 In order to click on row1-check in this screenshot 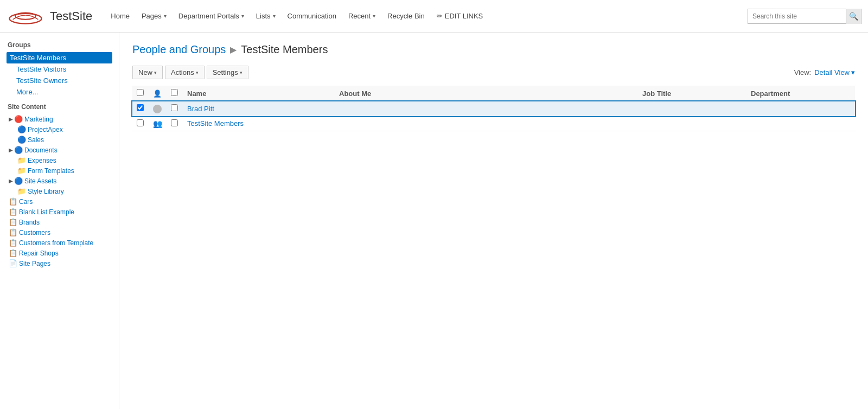, I will do `click(141, 109)`.